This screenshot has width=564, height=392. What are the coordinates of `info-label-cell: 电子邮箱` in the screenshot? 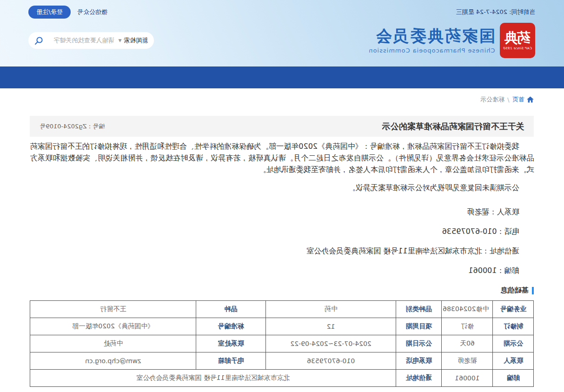 It's located at (231, 361).